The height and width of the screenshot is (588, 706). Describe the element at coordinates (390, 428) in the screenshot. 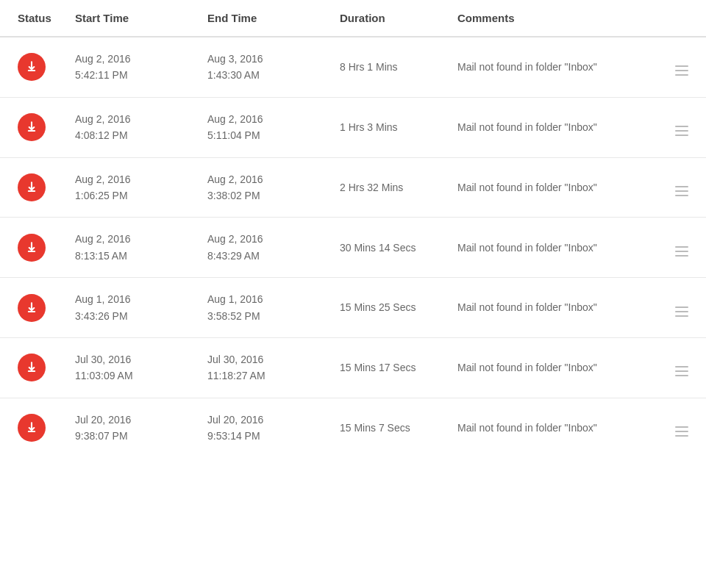

I see `duration-cell: 15 Mins 7 Secs` at that location.